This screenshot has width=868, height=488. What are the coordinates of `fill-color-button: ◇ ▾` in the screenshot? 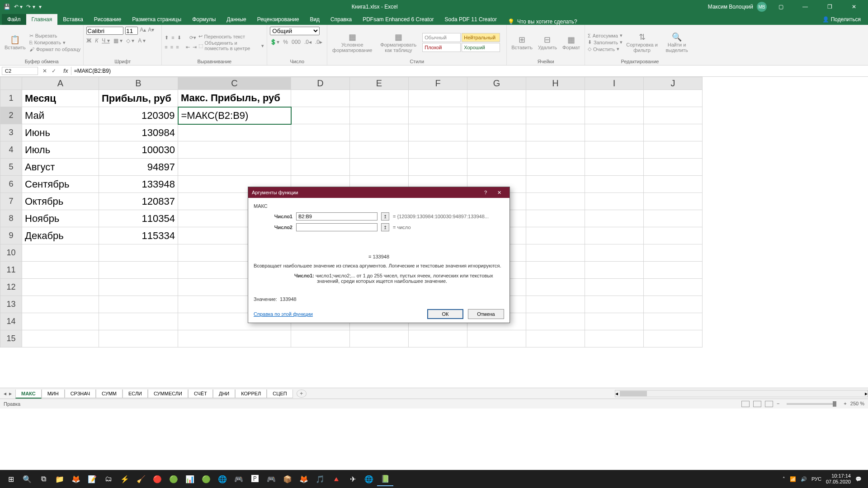 It's located at (130, 41).